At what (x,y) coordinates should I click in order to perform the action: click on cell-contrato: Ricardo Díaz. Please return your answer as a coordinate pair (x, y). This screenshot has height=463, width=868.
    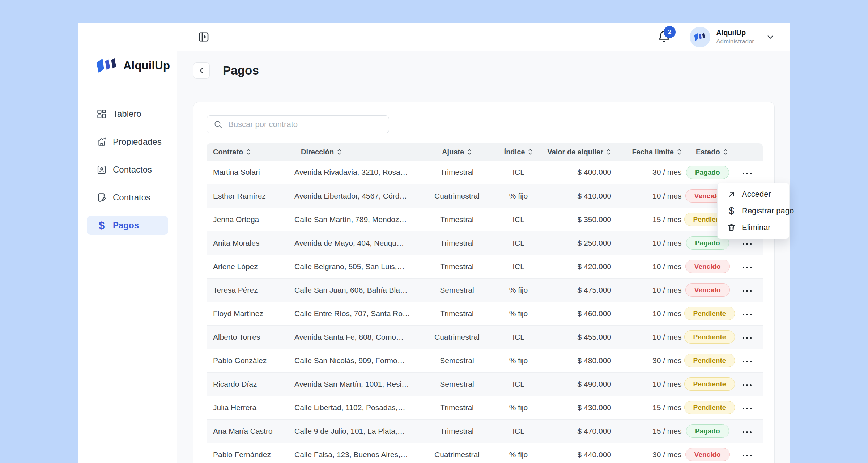
    Looking at the image, I should click on (250, 384).